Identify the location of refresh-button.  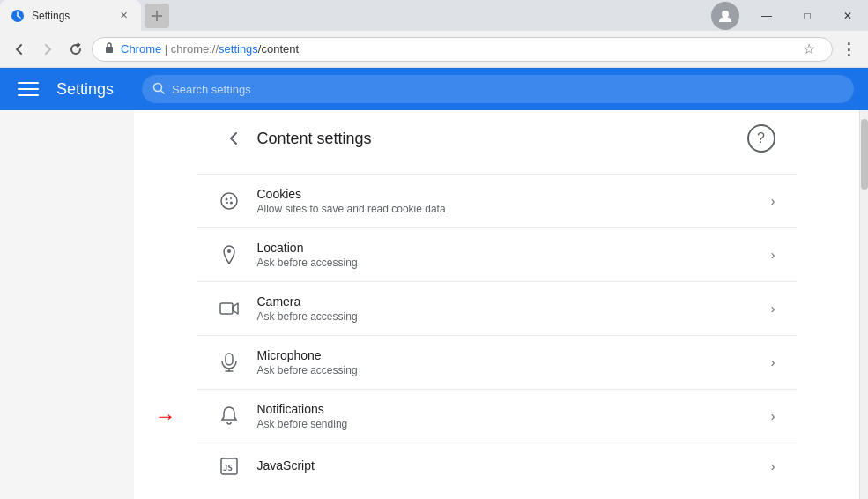
(76, 49).